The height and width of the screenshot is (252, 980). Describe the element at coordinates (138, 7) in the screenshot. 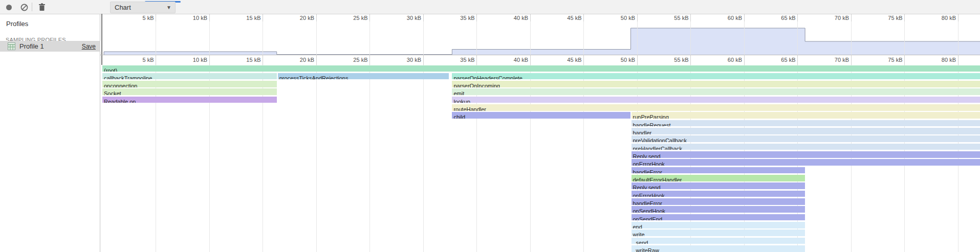

I see `view-mode-value: Chart` at that location.